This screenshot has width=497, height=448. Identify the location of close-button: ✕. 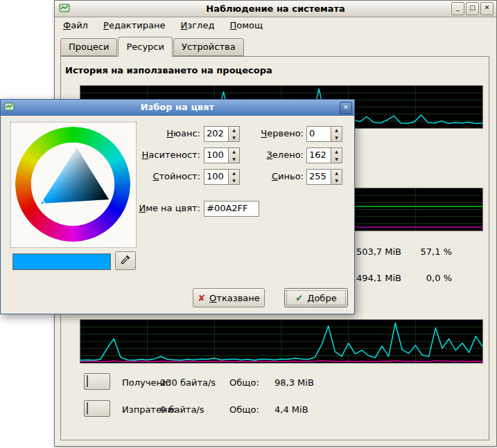
(487, 8).